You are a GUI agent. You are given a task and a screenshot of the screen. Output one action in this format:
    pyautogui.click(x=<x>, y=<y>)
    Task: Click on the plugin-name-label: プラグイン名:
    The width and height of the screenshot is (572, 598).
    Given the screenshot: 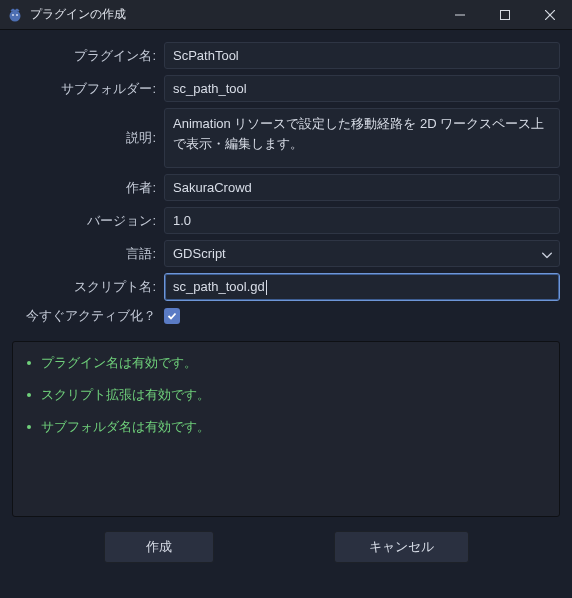 What is the action you would take?
    pyautogui.click(x=88, y=56)
    